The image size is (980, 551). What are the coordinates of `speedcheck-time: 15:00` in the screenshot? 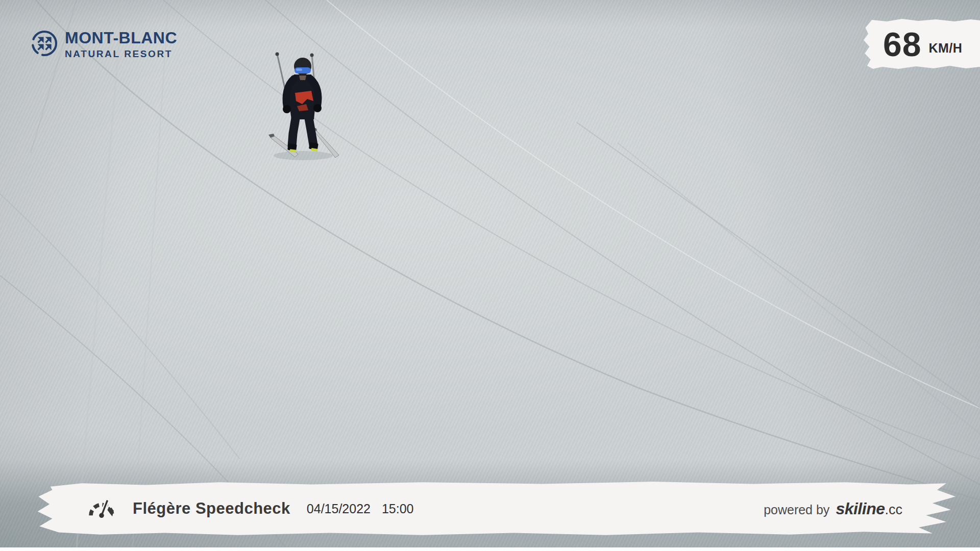 It's located at (398, 509).